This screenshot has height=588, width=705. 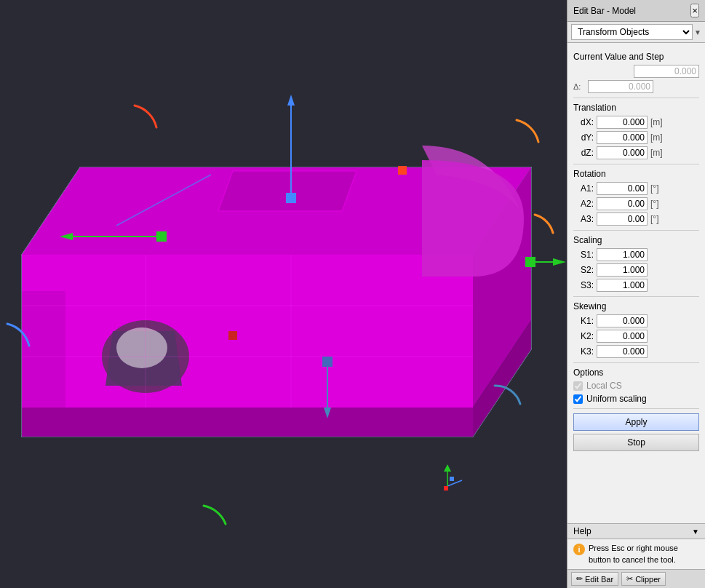 I want to click on transform-dropdown: Transform Objects, so click(x=632, y=32).